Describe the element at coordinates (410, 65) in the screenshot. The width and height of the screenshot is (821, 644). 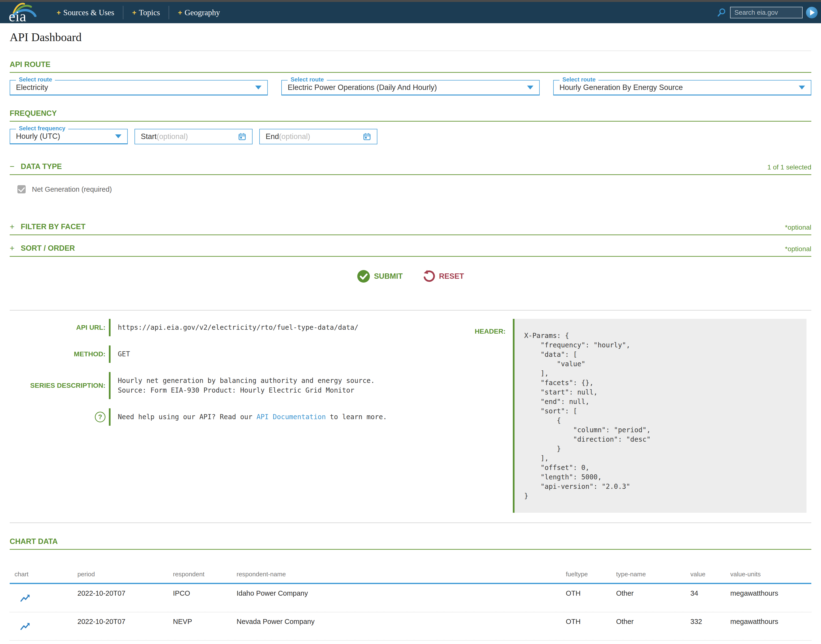
I see `api-route-heading: API ROUTE` at that location.